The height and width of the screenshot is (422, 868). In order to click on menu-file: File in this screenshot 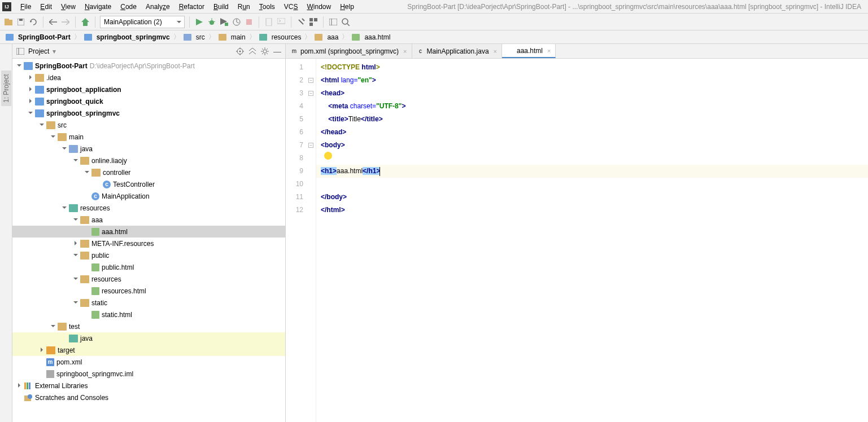, I will do `click(26, 7)`.